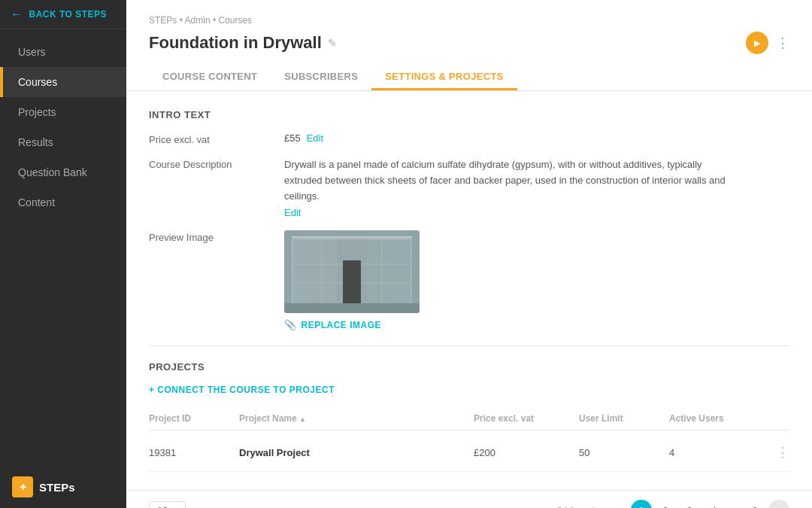 The width and height of the screenshot is (812, 508). Describe the element at coordinates (526, 418) in the screenshot. I see `col-price: Price excl. vat` at that location.